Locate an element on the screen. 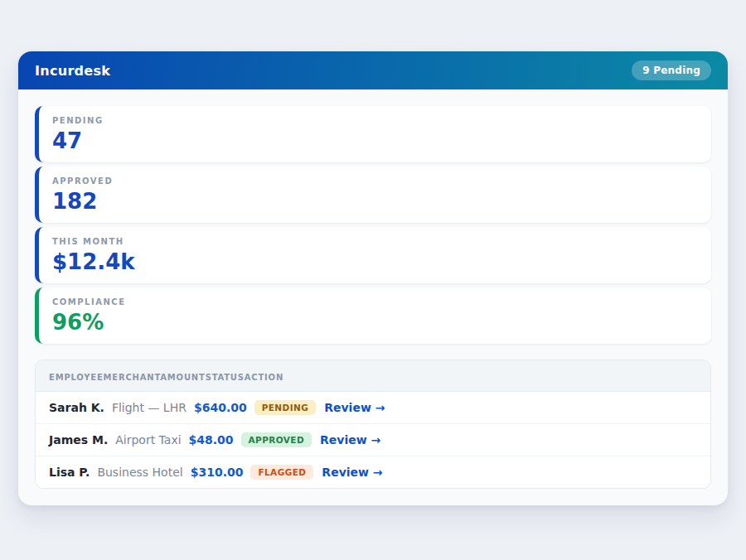  column-header-action: ACTION is located at coordinates (264, 378).